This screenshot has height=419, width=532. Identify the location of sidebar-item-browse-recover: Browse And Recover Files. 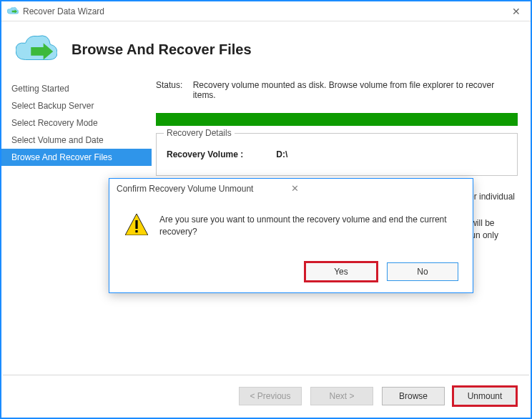
(77, 157).